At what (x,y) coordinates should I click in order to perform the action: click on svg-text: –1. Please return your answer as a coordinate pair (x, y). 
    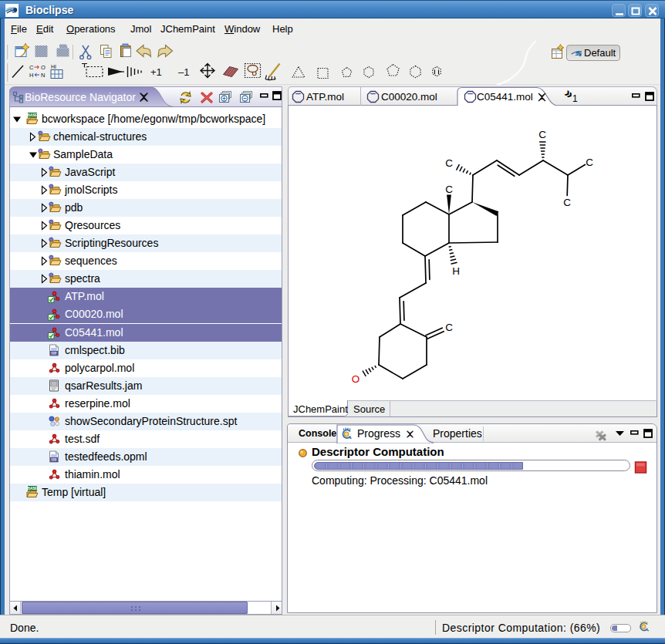
    Looking at the image, I should click on (184, 72).